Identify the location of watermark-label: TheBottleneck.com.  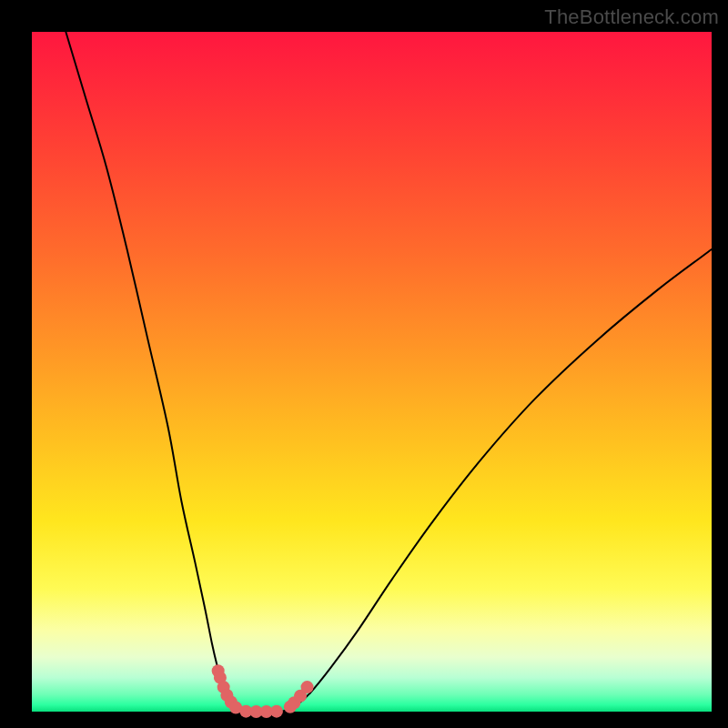
(632, 17).